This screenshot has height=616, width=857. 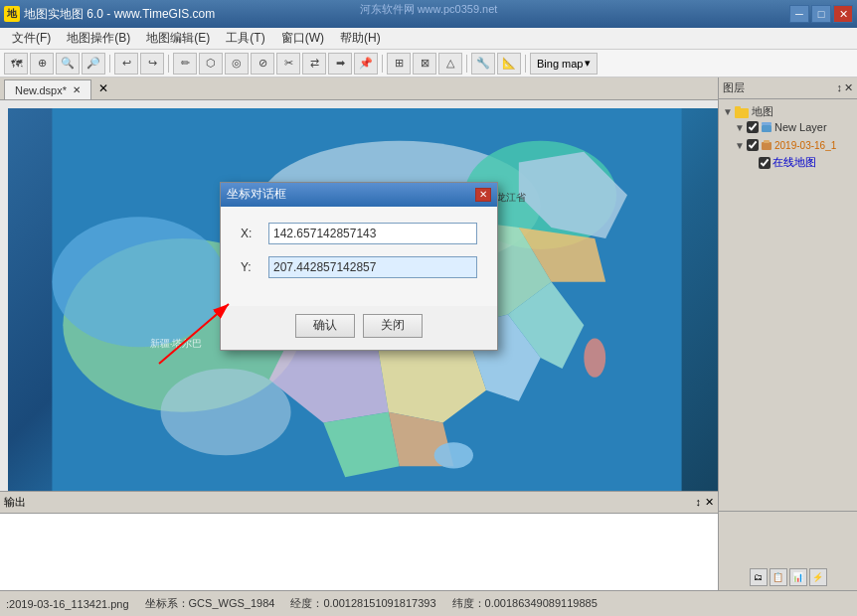 I want to click on tb-btn-12: ⇄, so click(x=314, y=64).